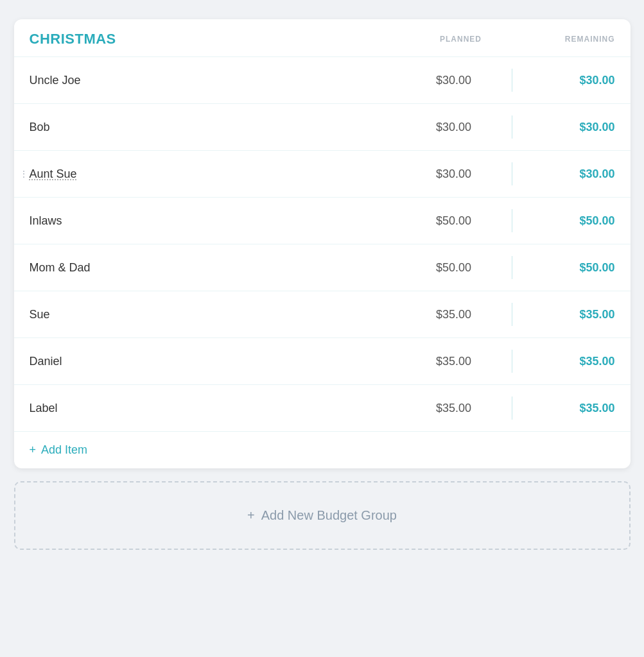 The height and width of the screenshot is (657, 644). I want to click on table-row: Daniel $35.00 $35.00, so click(322, 361).